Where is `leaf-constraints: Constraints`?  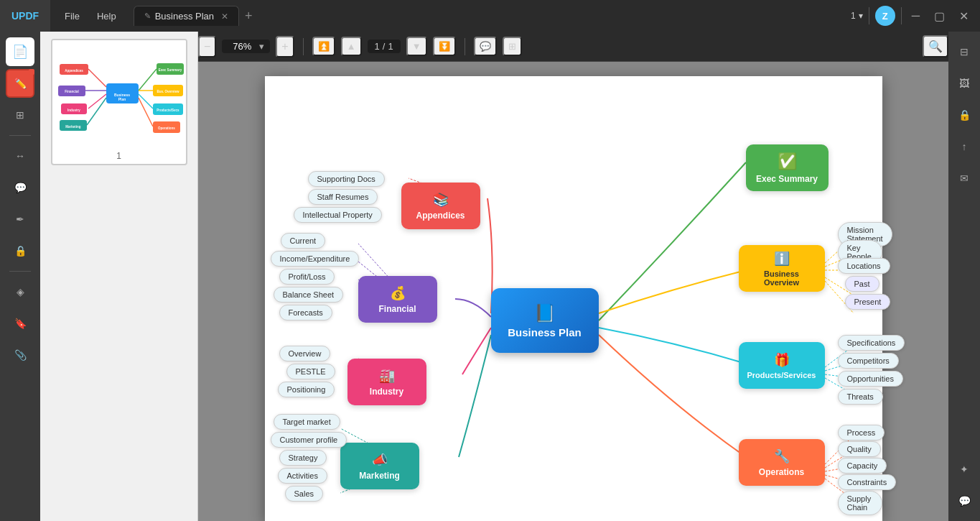 leaf-constraints: Constraints is located at coordinates (867, 482).